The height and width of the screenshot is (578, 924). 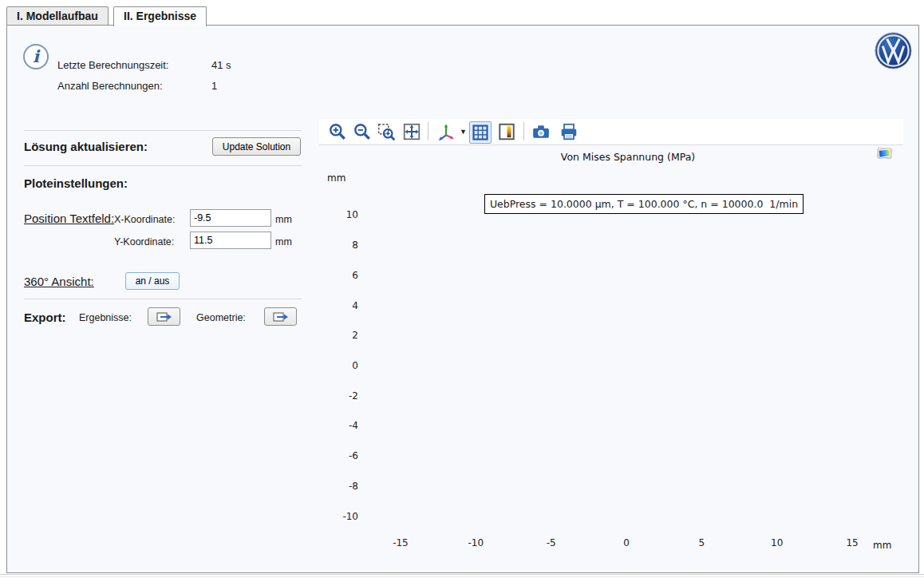 I want to click on export-results-label: Ergebnisse:, so click(x=105, y=318).